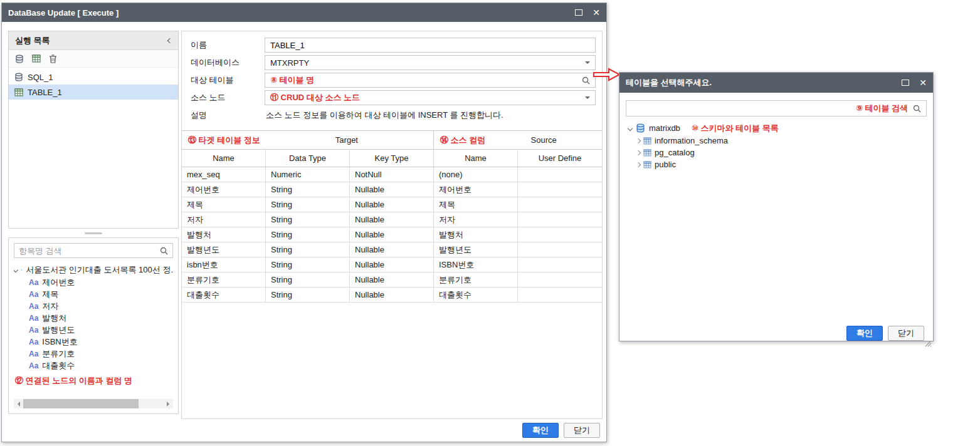  I want to click on horizontal-scrollbar, so click(93, 403).